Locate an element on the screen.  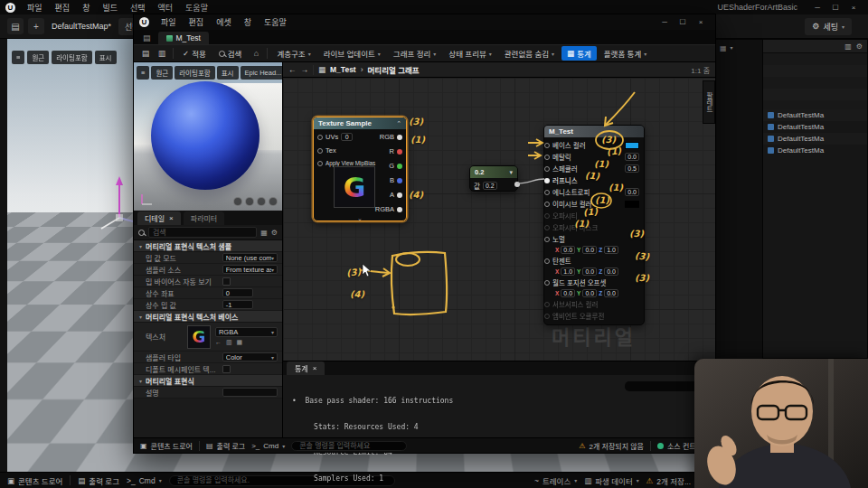
hierarchy-dropdown: 계층구조▾ is located at coordinates (293, 53).